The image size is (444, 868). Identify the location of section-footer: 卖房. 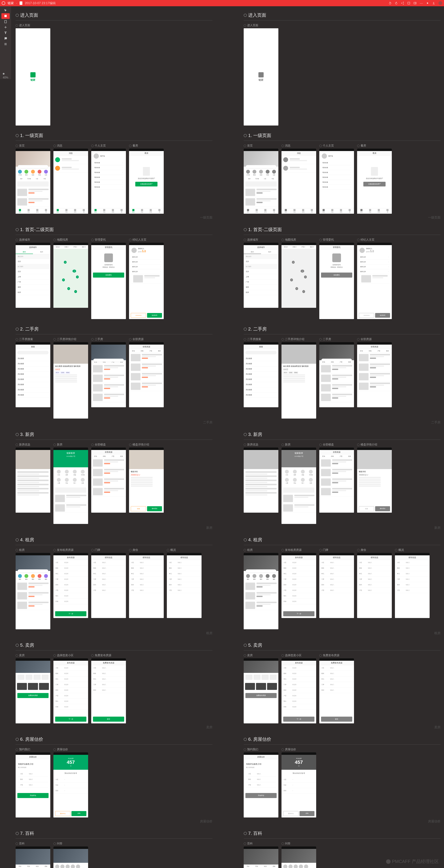
(342, 727).